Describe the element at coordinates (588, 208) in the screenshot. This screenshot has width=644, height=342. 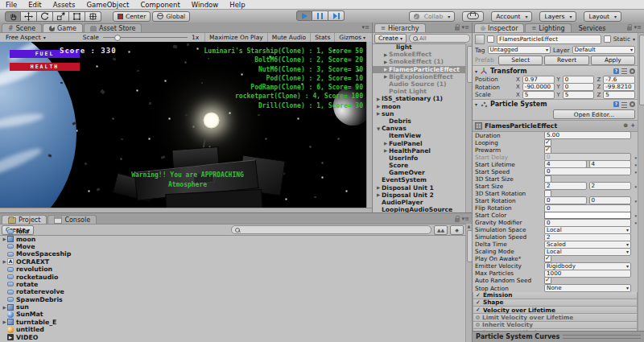
I see `ps-flip-rotation-field: 0` at that location.